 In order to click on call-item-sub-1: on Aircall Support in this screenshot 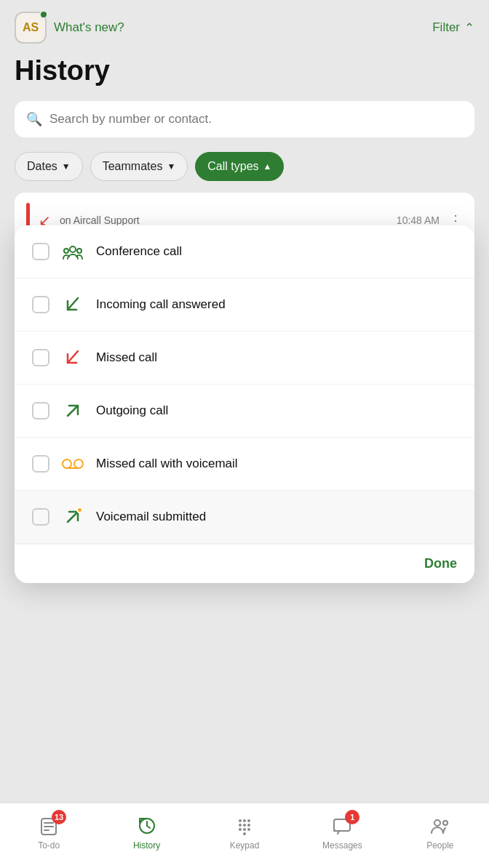, I will do `click(224, 220)`.